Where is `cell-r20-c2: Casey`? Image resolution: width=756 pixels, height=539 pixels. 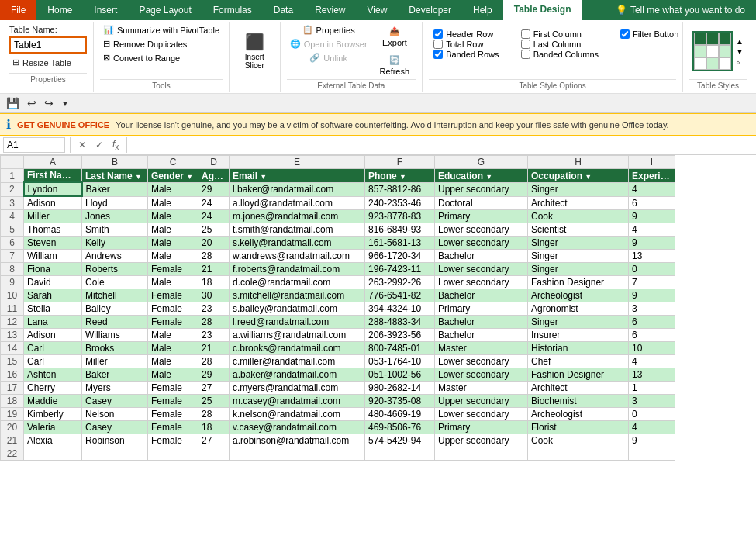
cell-r20-c2: Casey is located at coordinates (115, 428).